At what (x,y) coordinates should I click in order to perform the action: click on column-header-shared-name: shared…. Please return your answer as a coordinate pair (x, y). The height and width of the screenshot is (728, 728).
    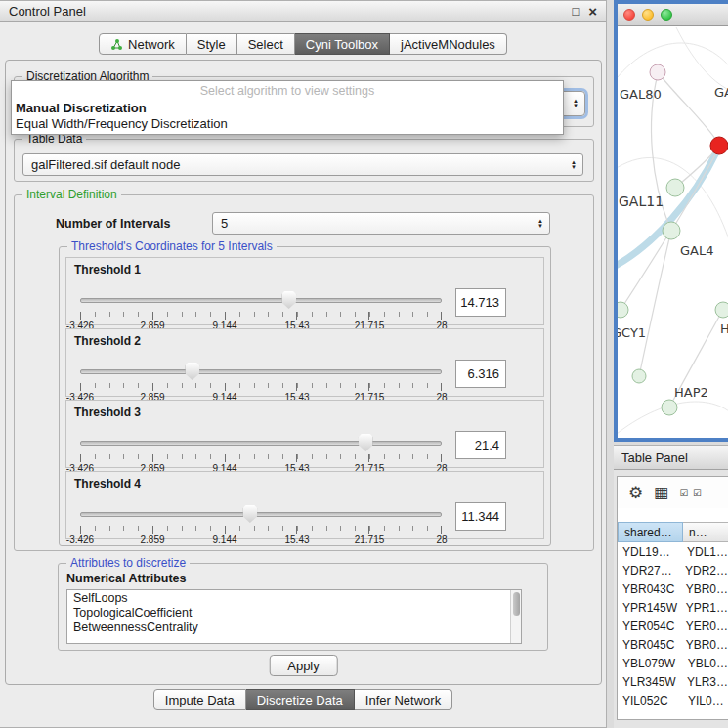
    Looking at the image, I should click on (651, 532).